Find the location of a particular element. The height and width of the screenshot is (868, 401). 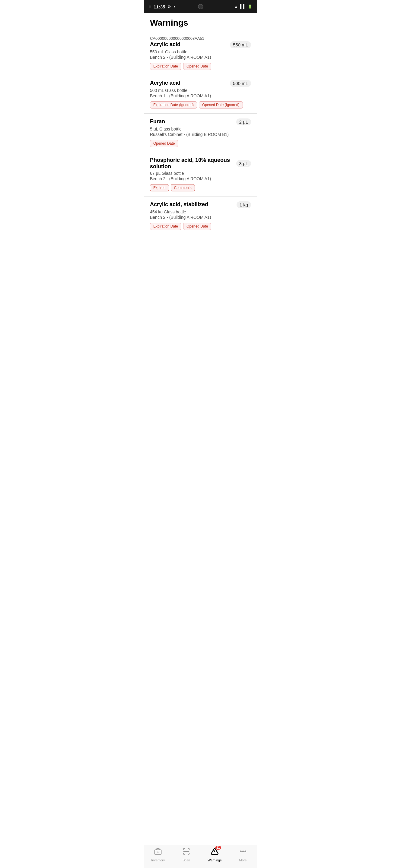

item-quantity: 3 μL is located at coordinates (244, 164).